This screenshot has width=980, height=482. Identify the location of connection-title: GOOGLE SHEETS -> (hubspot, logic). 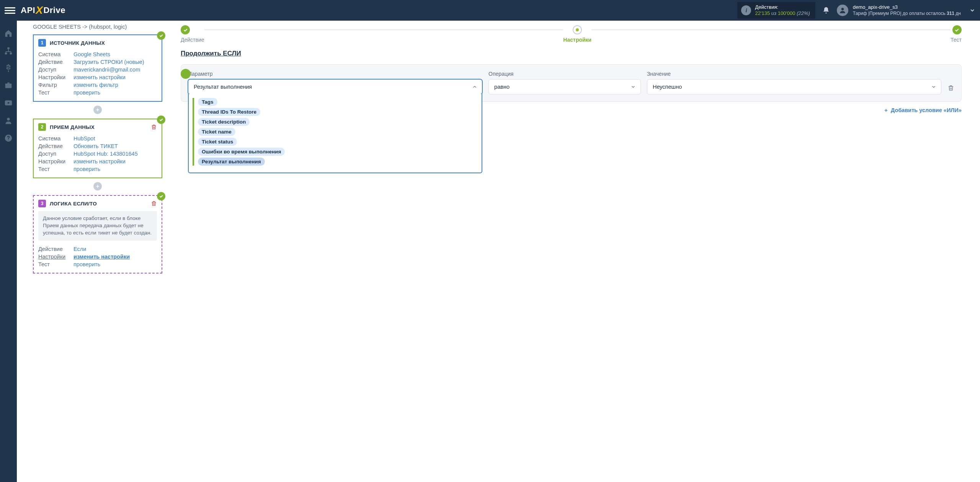
(98, 27).